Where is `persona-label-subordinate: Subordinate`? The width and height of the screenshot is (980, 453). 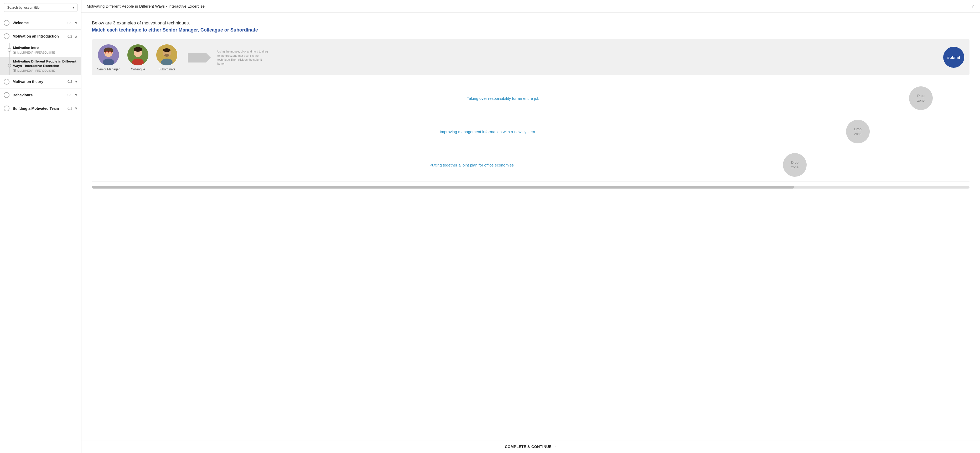 persona-label-subordinate: Subordinate is located at coordinates (167, 69).